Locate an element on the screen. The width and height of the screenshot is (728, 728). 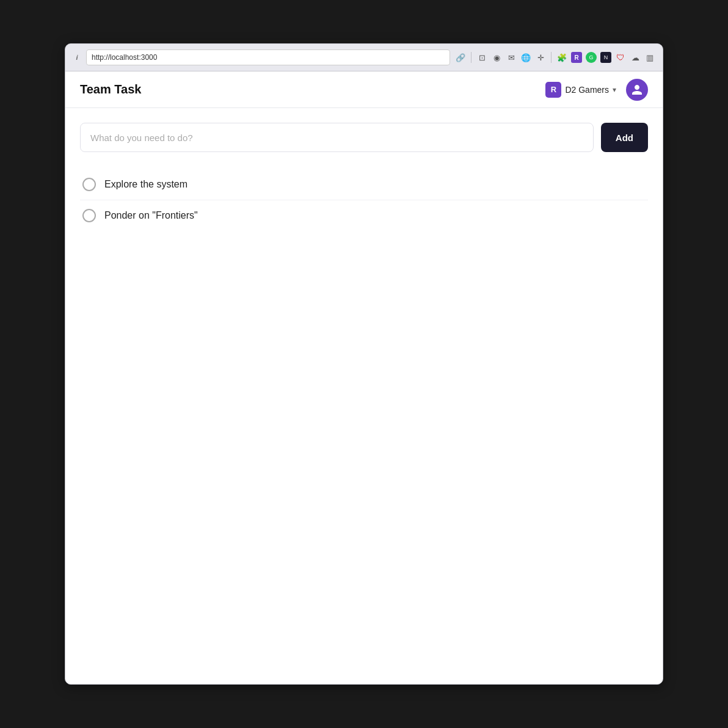
divider is located at coordinates (471, 57).